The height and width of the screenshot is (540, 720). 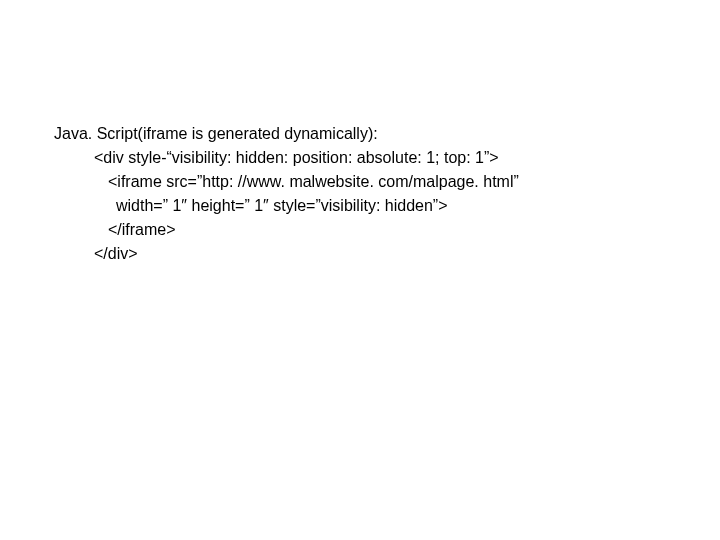 I want to click on line-3: width=” 1″ height=” 1″ style=”visibility…, so click(x=286, y=206).